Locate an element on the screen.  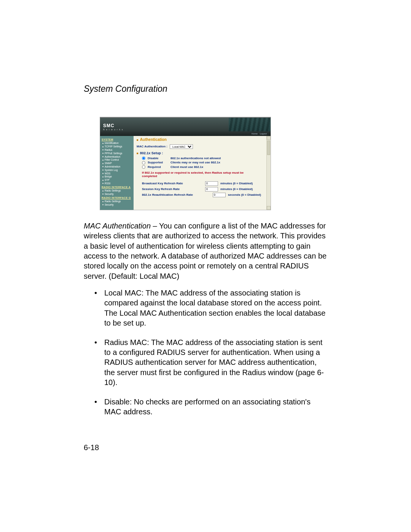
mac-auth-label: MAC Authentication : is located at coordinates (152, 147).